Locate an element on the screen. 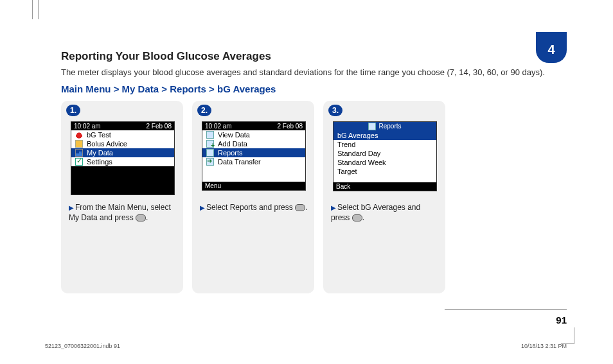  step-card-3: 3. Reports bG Averages Trend Standard Da… is located at coordinates (384, 197).